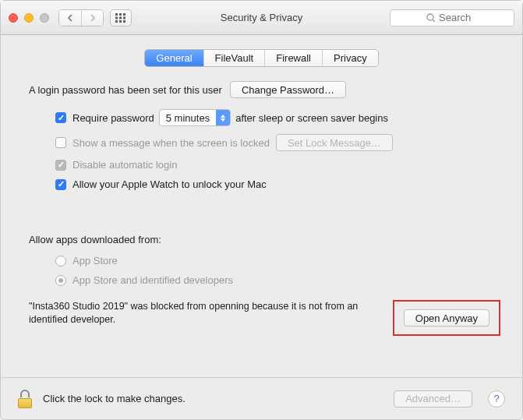 The height and width of the screenshot is (420, 523). Describe the element at coordinates (334, 143) in the screenshot. I see `set-lock-message-button: Set Lock Message…` at that location.